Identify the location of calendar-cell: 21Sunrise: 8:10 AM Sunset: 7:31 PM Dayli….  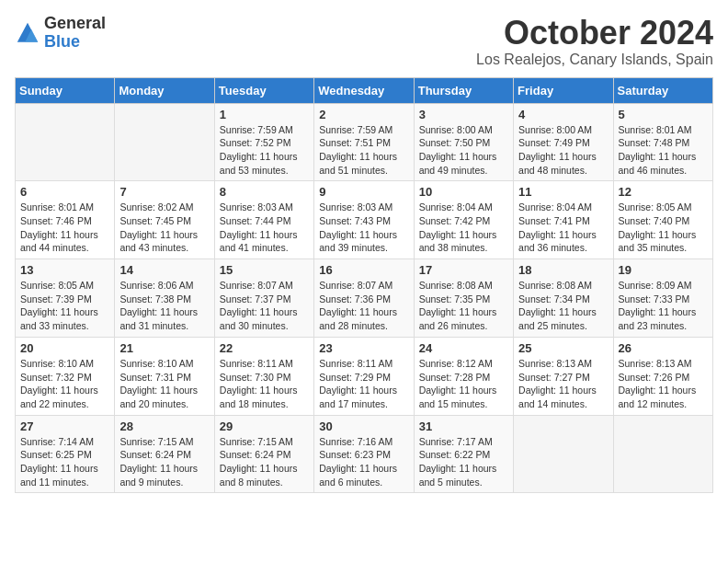
(165, 375).